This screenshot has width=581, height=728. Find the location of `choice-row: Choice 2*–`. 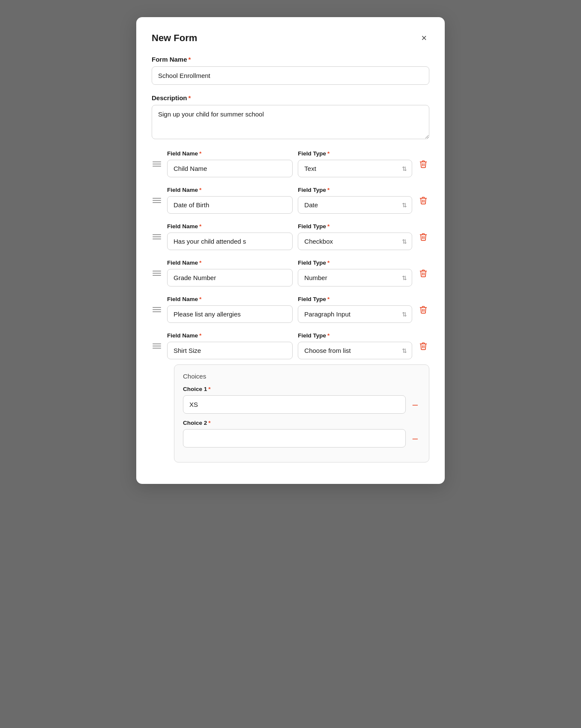

choice-row: Choice 2*– is located at coordinates (302, 433).